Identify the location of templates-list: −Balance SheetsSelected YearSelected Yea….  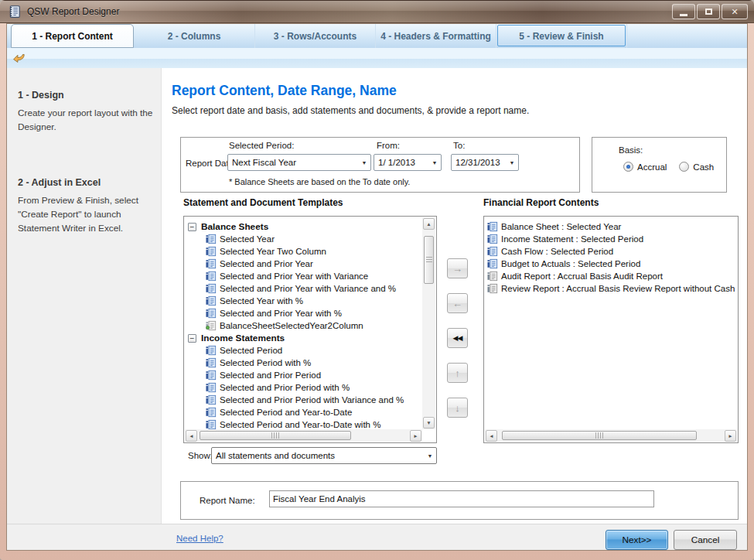
(310, 330).